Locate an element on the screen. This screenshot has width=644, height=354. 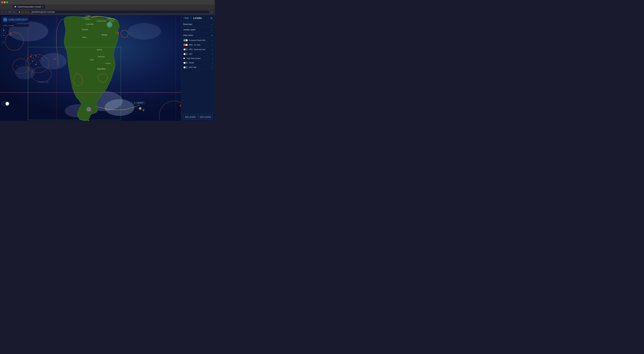
svg-text: Nicaragua is located at coordinates (88, 16).